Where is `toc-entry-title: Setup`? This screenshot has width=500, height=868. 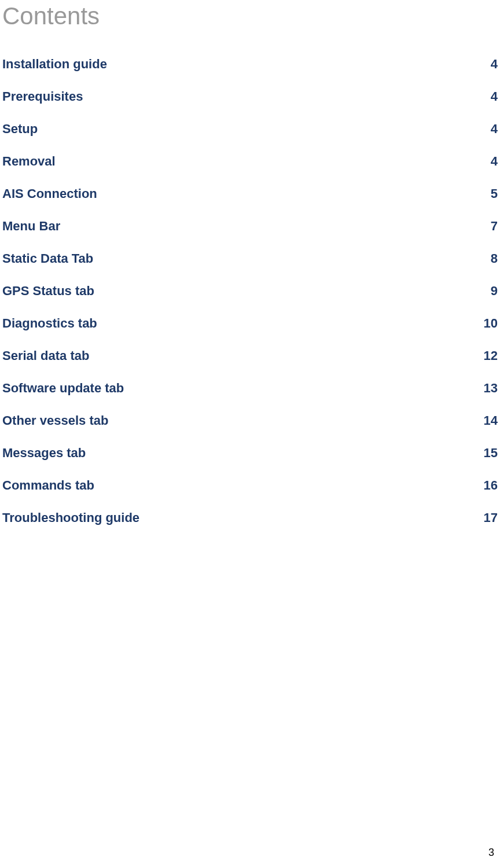 toc-entry-title: Setup is located at coordinates (20, 129).